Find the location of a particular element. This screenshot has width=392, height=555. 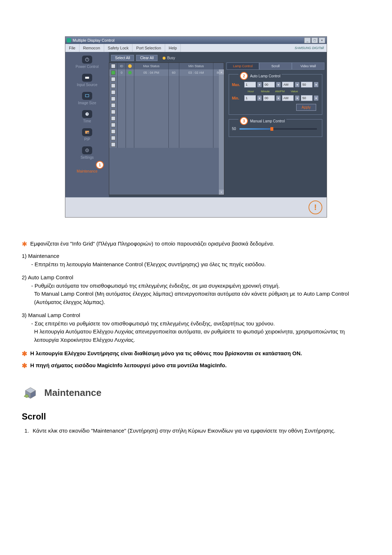

sidebar-item-input-source: Input Source is located at coordinates (87, 80).